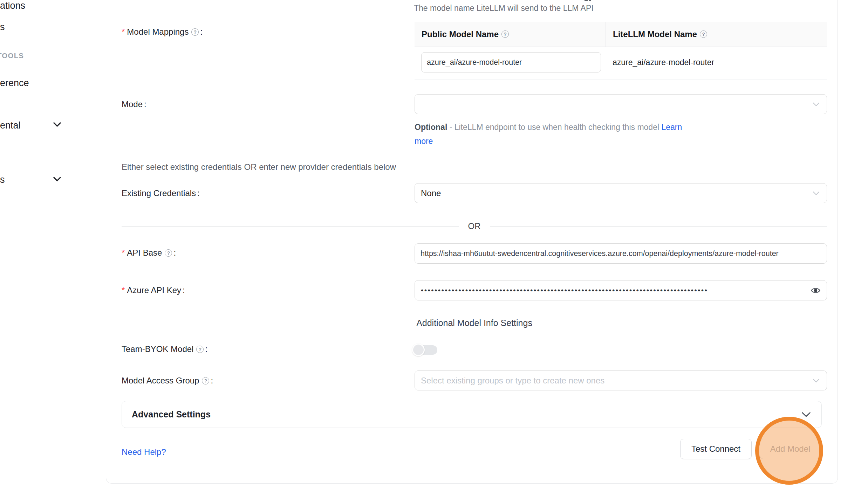  Describe the element at coordinates (621, 34) in the screenshot. I see `model-mappings-table-header: Public Model Name ? LiteLLM Model Name ?` at that location.